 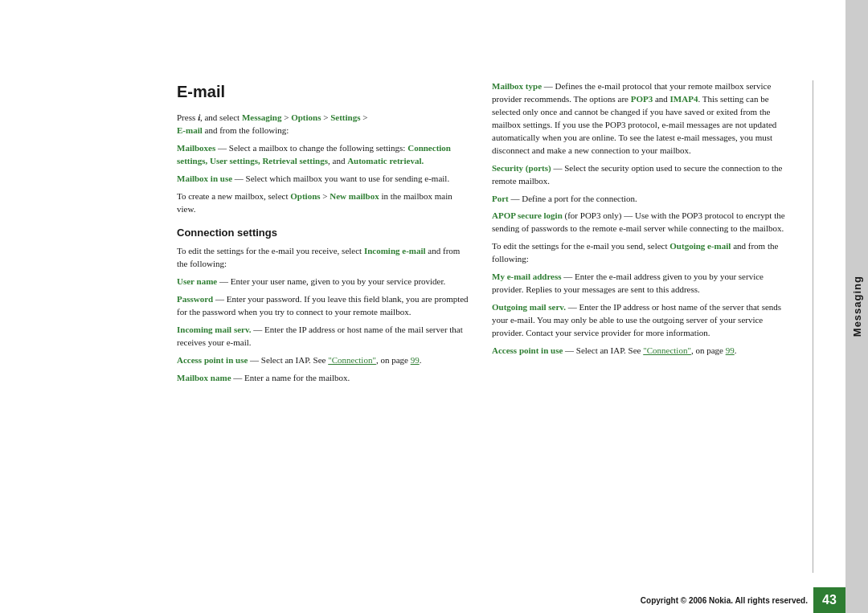 What do you see at coordinates (325, 125) in the screenshot?
I see `intro-paragraph: Press 𝑖, and select Messaging > Options …` at bounding box center [325, 125].